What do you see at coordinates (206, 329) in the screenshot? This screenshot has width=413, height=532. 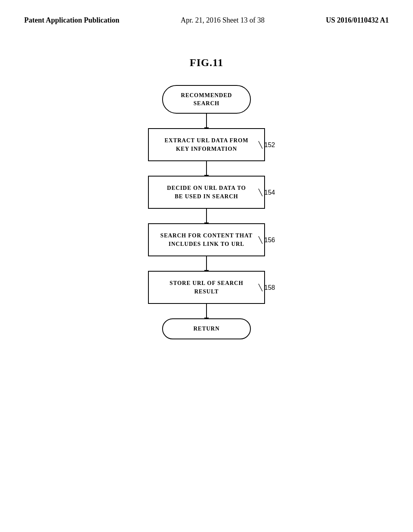 I see `end-shape: RETURN` at bounding box center [206, 329].